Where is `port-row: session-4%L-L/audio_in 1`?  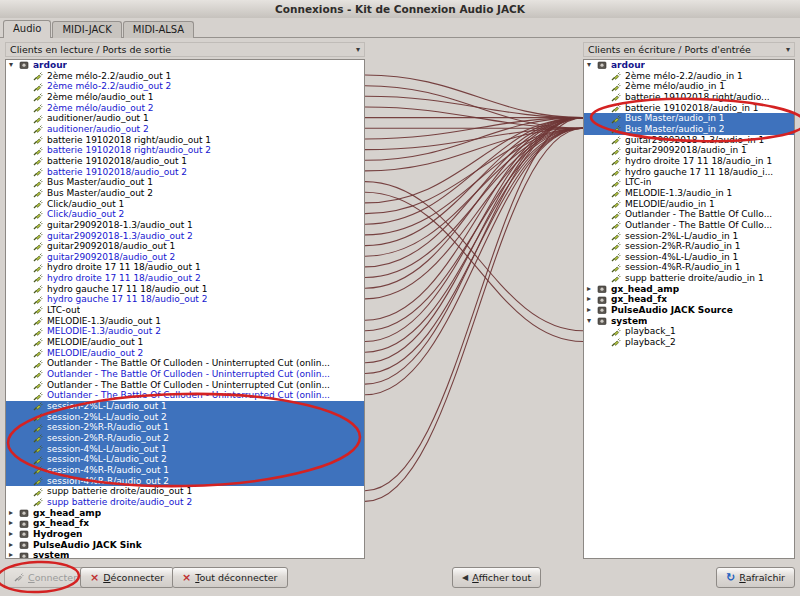 port-row: session-4%L-L/audio_in 1 is located at coordinates (689, 258).